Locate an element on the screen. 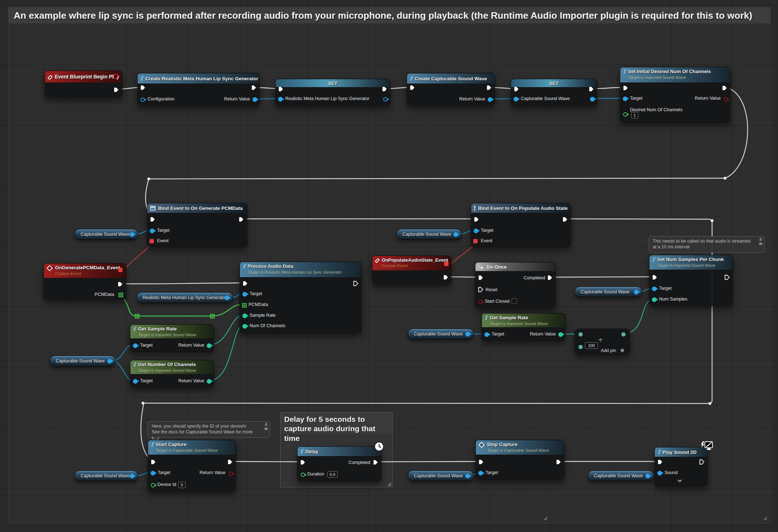 This screenshot has height=532, width=778. node-process-audio-data: f Process Audio Data Target is Realistic… is located at coordinates (300, 297).